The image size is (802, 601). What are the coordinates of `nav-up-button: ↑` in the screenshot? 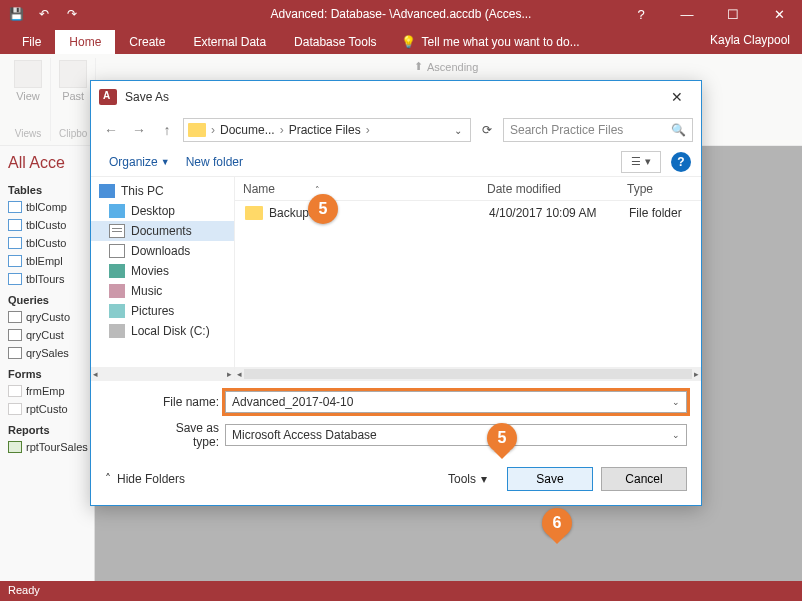 It's located at (167, 130).